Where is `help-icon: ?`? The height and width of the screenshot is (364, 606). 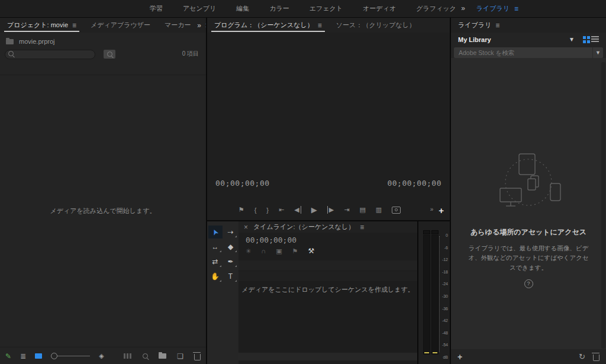
help-icon: ? is located at coordinates (529, 284).